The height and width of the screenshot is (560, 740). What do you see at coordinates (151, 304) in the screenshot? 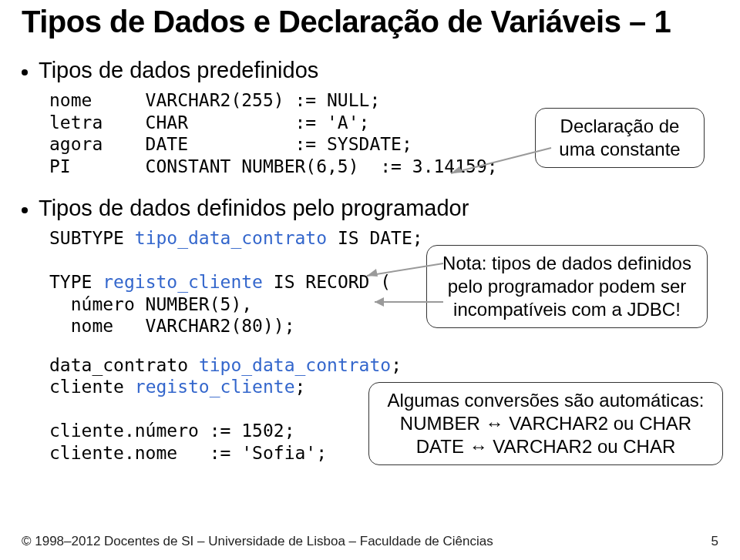
I see `code-line: número NUMBER(5),` at bounding box center [151, 304].